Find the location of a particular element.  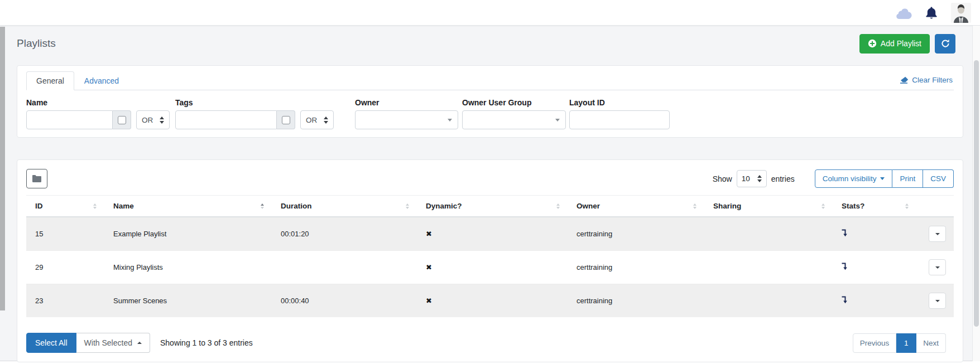

tab-general: General is located at coordinates (50, 81).